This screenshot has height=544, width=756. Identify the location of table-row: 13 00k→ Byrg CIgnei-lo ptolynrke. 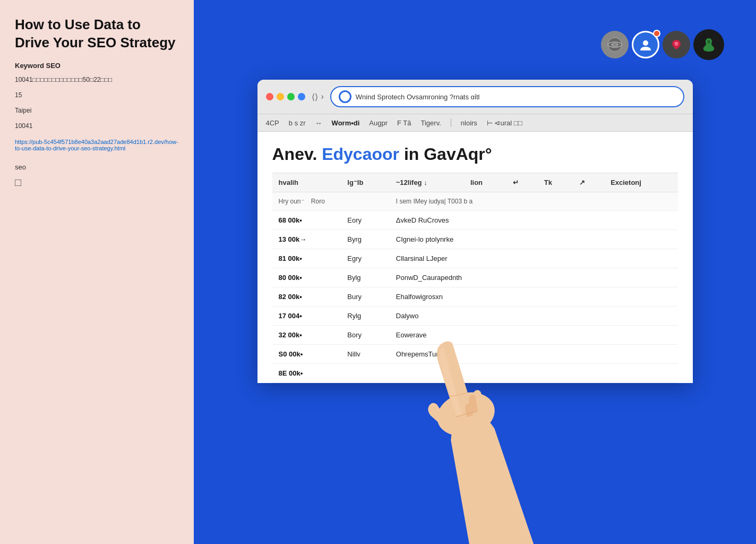
(475, 240).